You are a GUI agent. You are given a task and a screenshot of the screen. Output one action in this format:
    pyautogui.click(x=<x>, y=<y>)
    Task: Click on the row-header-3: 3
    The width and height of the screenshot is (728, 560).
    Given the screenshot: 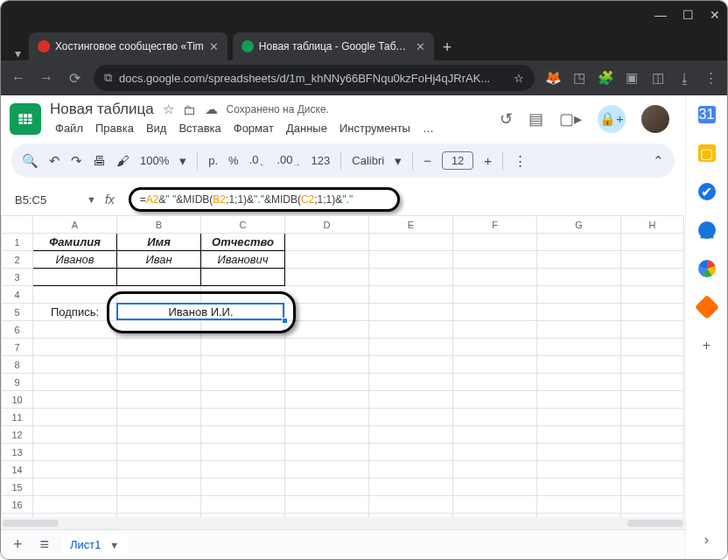 What is the action you would take?
    pyautogui.click(x=18, y=277)
    